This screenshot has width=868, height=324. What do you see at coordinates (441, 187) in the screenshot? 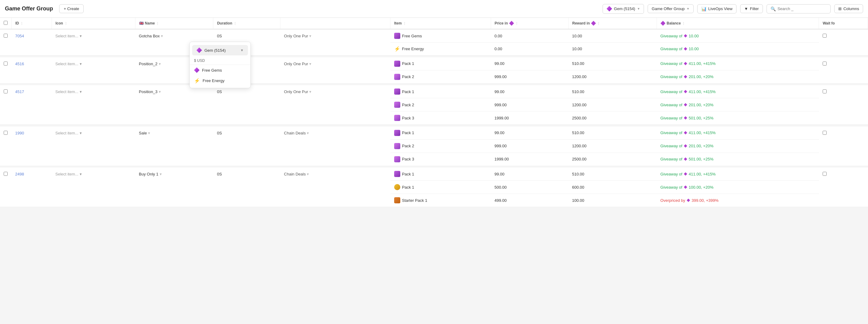
I see `item-name-cell: Pack 1` at bounding box center [441, 187].